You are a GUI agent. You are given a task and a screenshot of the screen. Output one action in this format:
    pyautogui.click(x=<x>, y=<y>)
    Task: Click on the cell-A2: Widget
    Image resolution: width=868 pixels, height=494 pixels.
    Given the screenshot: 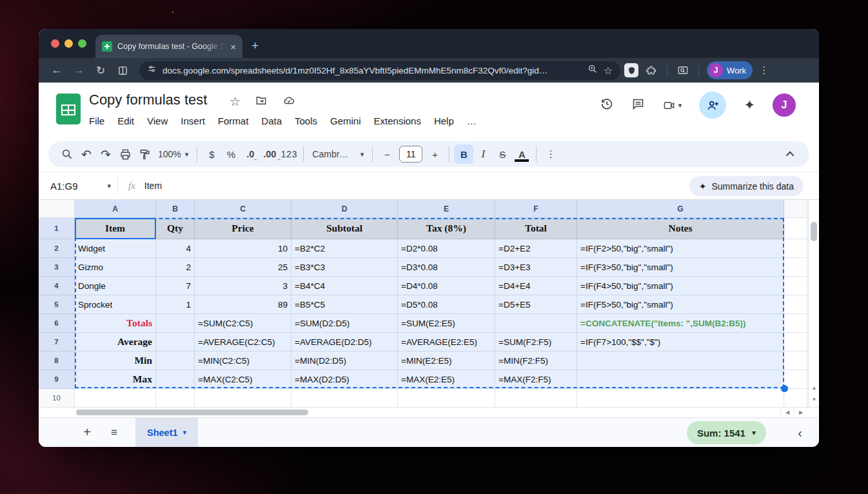 What is the action you would take?
    pyautogui.click(x=115, y=249)
    